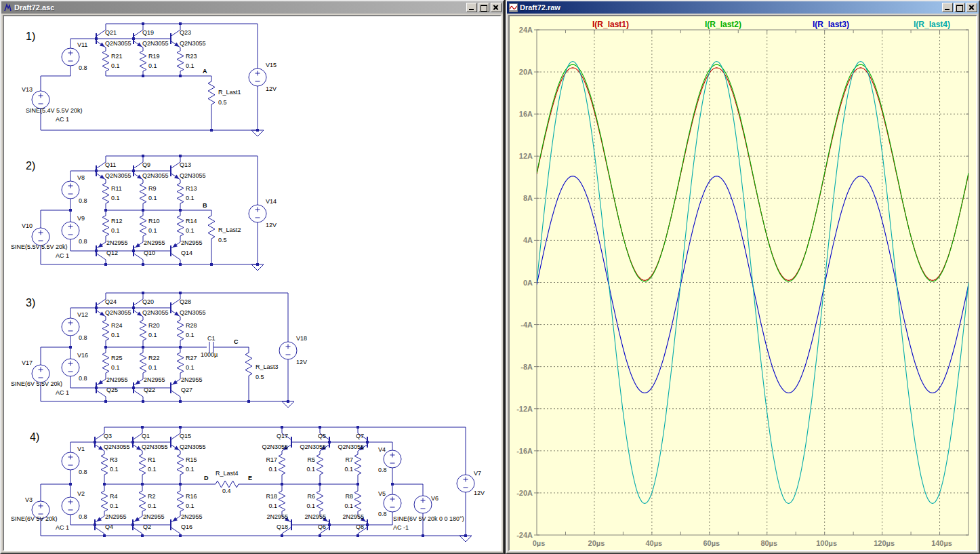 This screenshot has width=980, height=554. Describe the element at coordinates (827, 543) in the screenshot. I see `x-axis-tick-label: 100µs` at that location.